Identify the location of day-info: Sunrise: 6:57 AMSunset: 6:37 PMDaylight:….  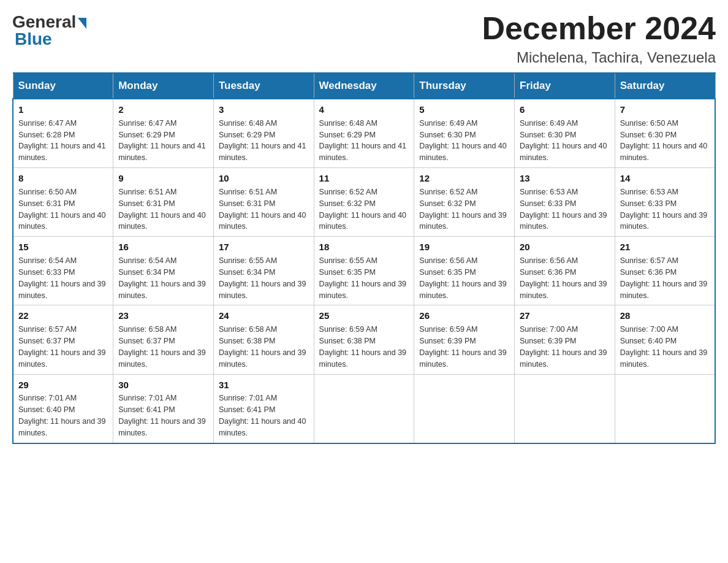
(62, 347).